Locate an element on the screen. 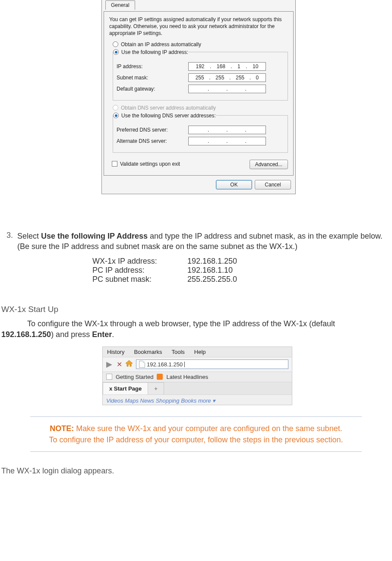 The image size is (392, 561). page-links: Videos Maps News Shopping Books more ▾ is located at coordinates (197, 400).